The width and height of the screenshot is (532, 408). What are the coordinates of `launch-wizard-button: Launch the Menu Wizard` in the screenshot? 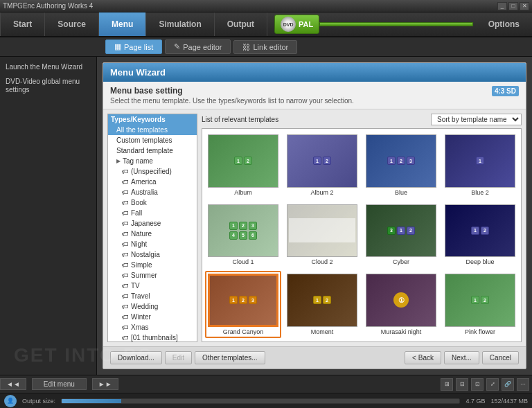 It's located at (48, 66).